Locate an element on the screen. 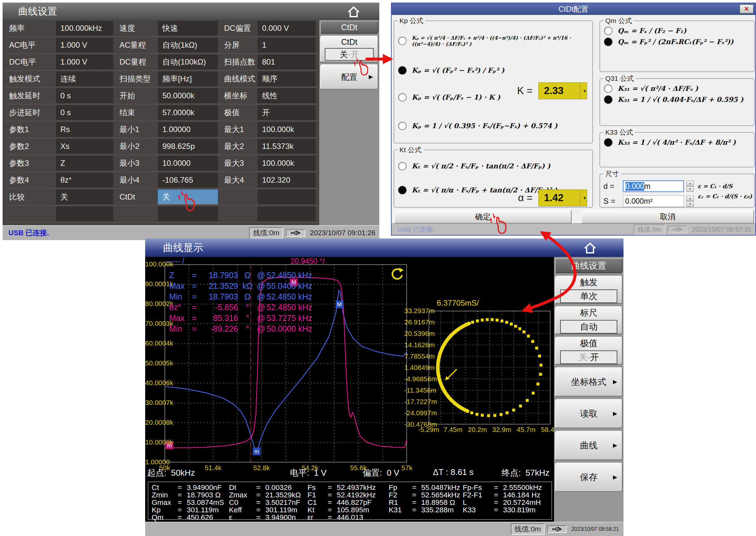 The image size is (756, 536). usb-icon is located at coordinates (557, 529).